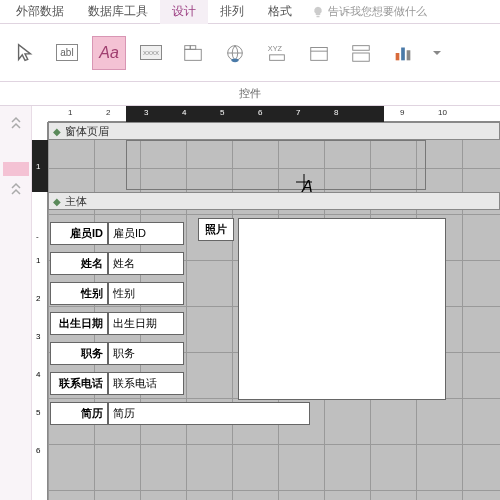  Describe the element at coordinates (16, 303) in the screenshot. I see `nav-pane-collapsed` at that location.